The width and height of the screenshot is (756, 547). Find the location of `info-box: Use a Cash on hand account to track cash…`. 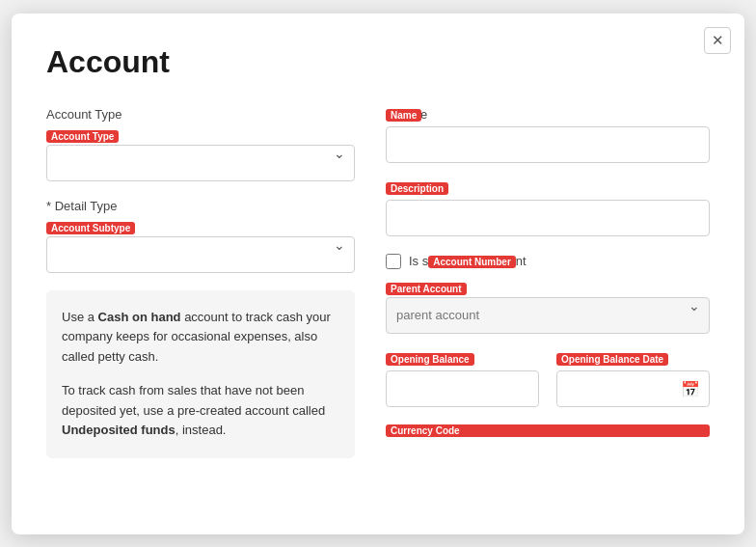

info-box: Use a Cash on hand account to track cash… is located at coordinates (201, 374).